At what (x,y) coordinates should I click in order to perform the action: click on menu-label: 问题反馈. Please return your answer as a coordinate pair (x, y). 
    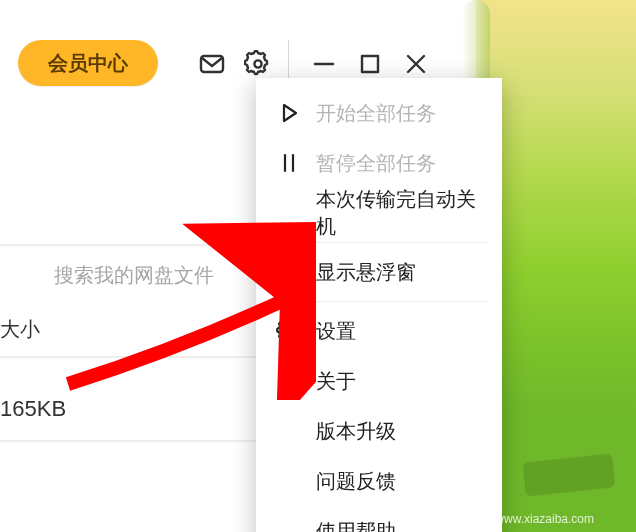
    Looking at the image, I should click on (356, 482).